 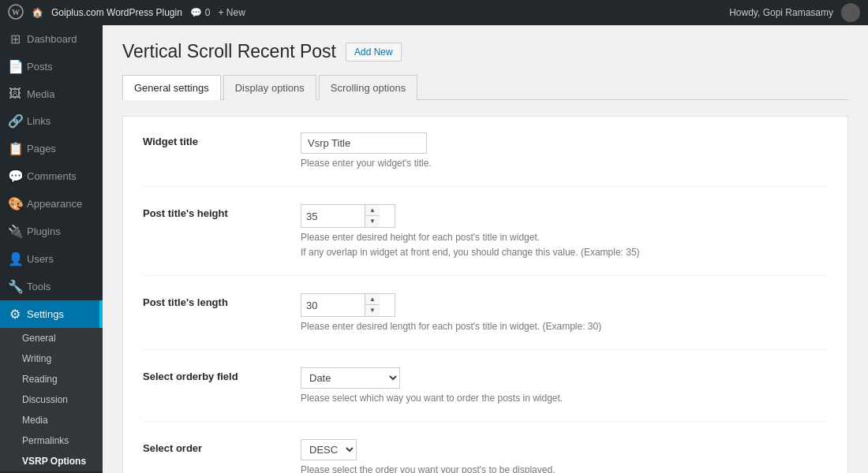 What do you see at coordinates (51, 314) in the screenshot?
I see `sidebar-item-settings: ⚙ Settings` at bounding box center [51, 314].